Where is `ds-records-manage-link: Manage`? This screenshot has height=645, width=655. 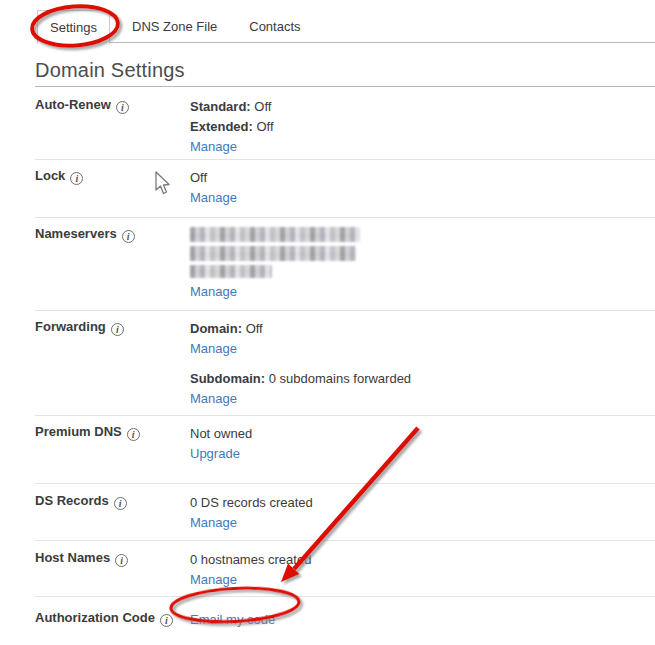
ds-records-manage-link: Manage is located at coordinates (214, 523).